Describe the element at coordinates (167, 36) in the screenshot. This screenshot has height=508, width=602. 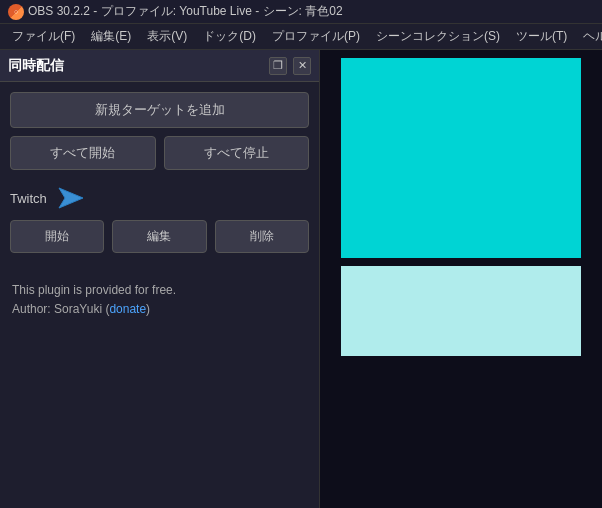
I see `menu-view: 表示(V)` at that location.